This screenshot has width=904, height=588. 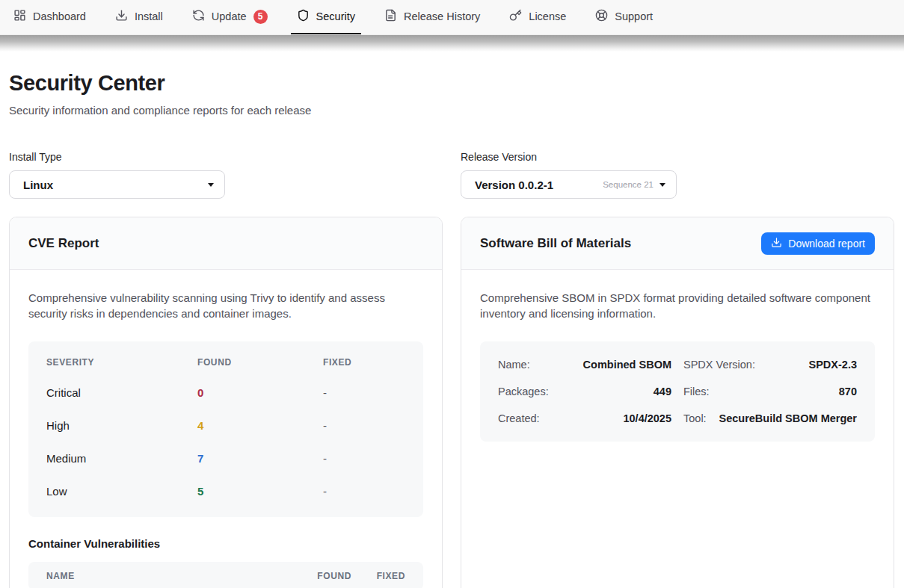 I want to click on found-count: 5, so click(x=260, y=492).